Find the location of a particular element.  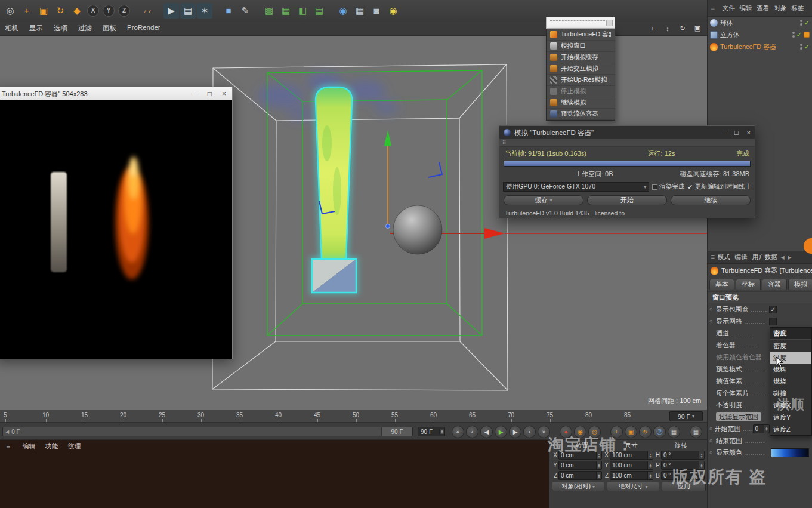

timeline-slider: ◀ 0 F 90 F is located at coordinates (208, 432).